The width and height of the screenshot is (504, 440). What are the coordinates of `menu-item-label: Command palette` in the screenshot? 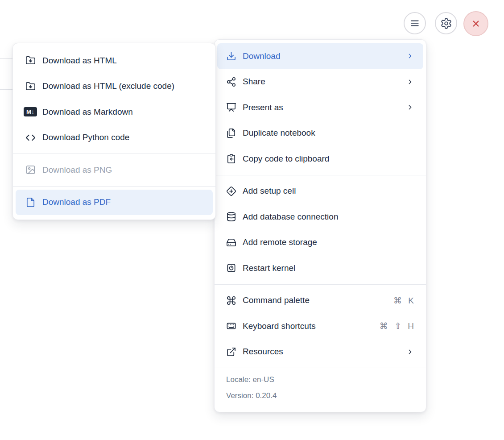 It's located at (276, 300).